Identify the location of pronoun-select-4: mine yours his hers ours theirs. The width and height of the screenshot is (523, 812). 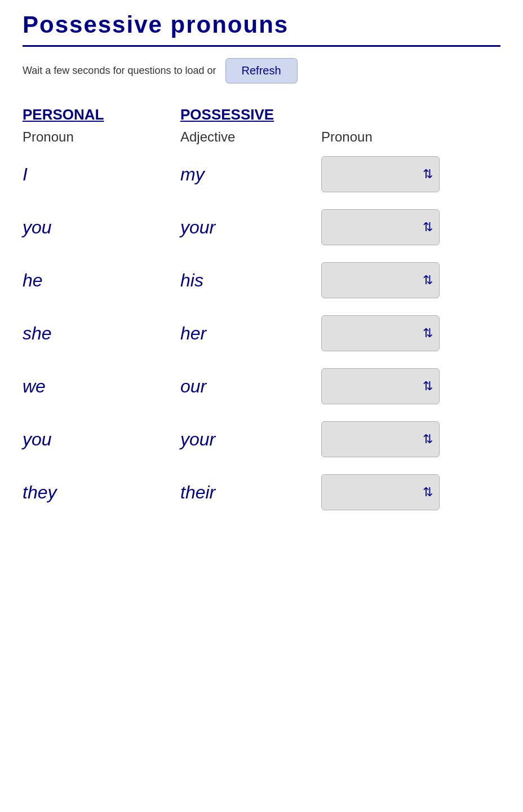
(380, 386).